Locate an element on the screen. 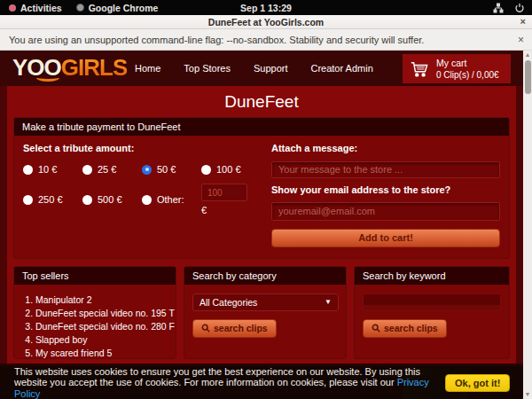 Image resolution: width=532 pixels, height=399 pixels. top-sellers-header: Top sellers is located at coordinates (95, 276).